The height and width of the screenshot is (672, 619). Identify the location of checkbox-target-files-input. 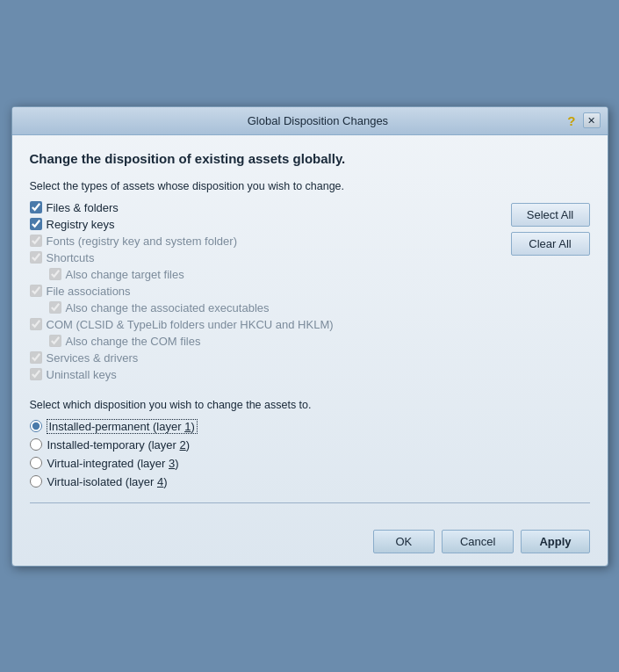
(55, 274).